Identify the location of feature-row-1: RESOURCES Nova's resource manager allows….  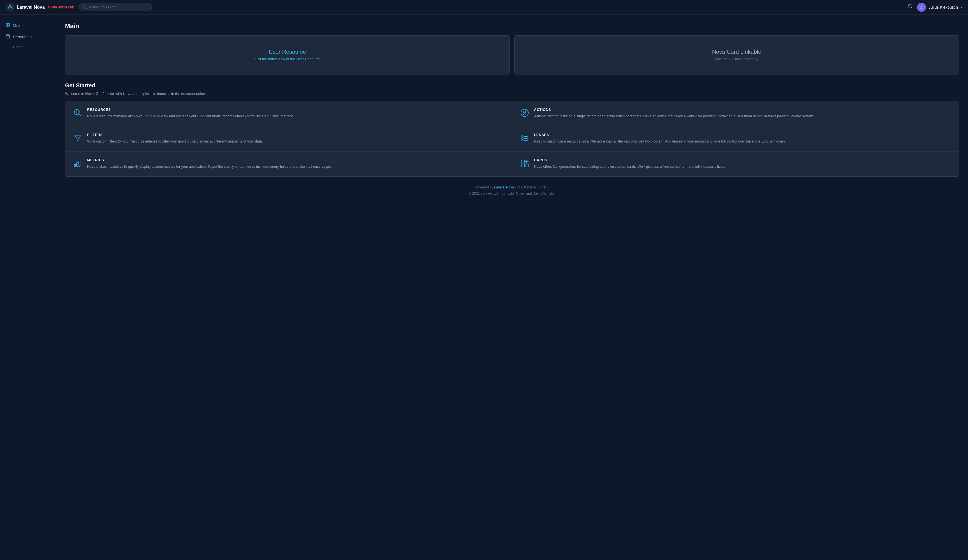
(512, 114).